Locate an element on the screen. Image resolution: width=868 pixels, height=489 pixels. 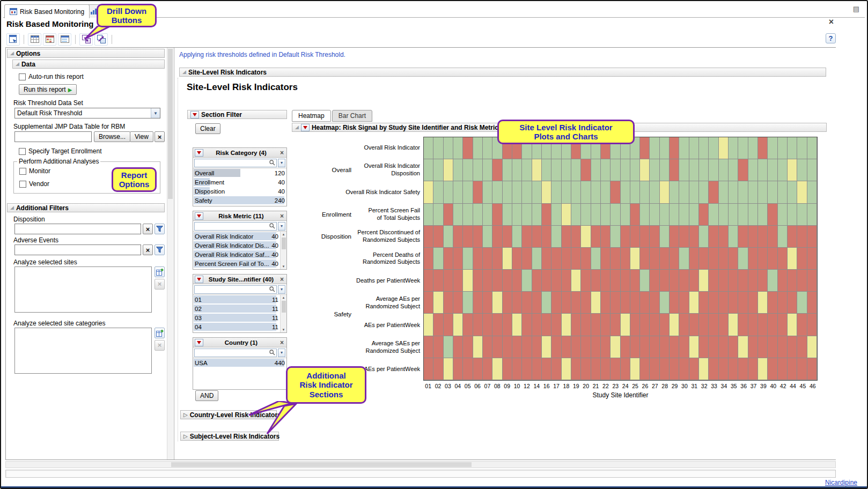
options-scrollbar is located at coordinates (170, 254).